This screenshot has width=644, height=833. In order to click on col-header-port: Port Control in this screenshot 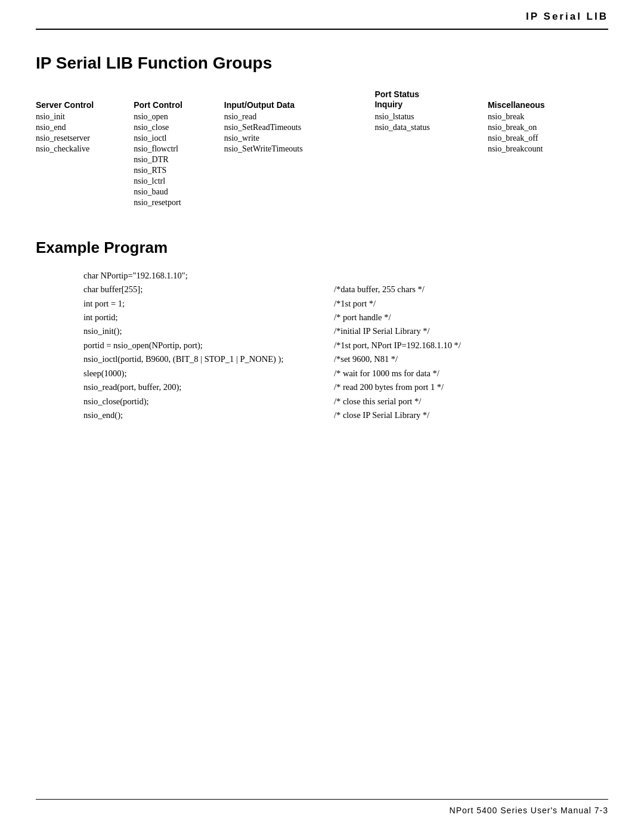, I will do `click(179, 101)`.